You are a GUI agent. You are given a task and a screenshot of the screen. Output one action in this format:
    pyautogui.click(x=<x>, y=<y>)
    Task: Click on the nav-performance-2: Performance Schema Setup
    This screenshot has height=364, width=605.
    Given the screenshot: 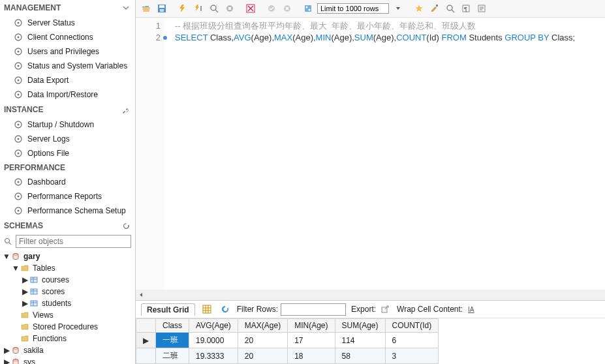 What is the action you would take?
    pyautogui.click(x=68, y=211)
    